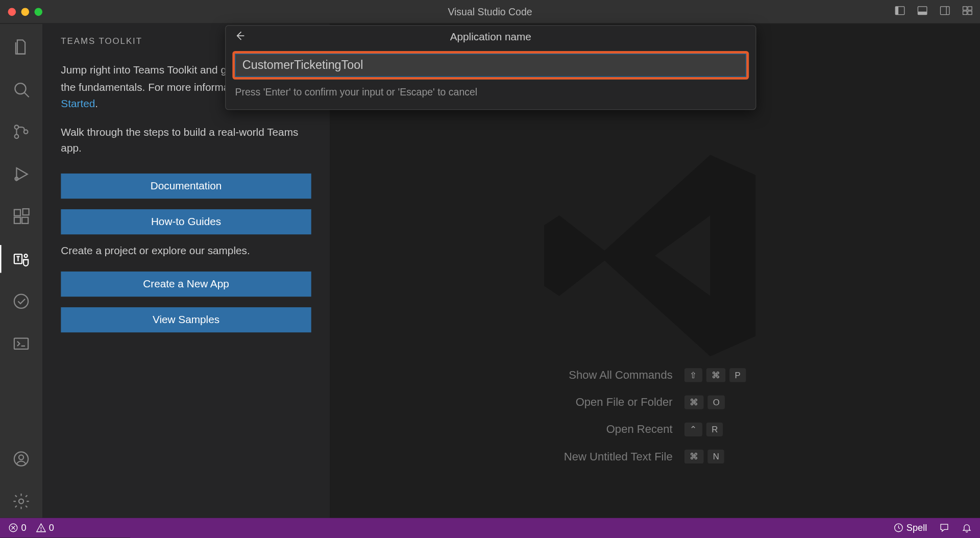 The height and width of the screenshot is (538, 980). Describe the element at coordinates (899, 11) in the screenshot. I see `toggle-primary-sidebar-icon` at that location.